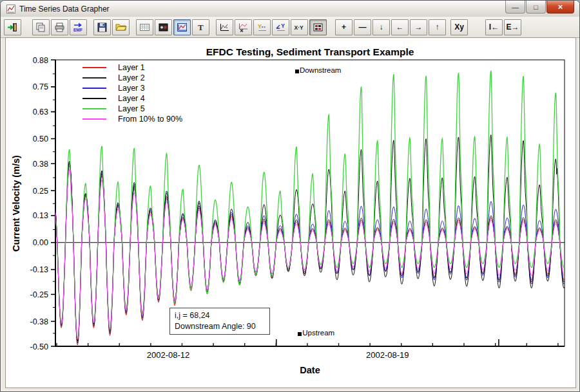 The image size is (580, 392). I want to click on y-axis-label: Current Velocity (m/s), so click(16, 203).